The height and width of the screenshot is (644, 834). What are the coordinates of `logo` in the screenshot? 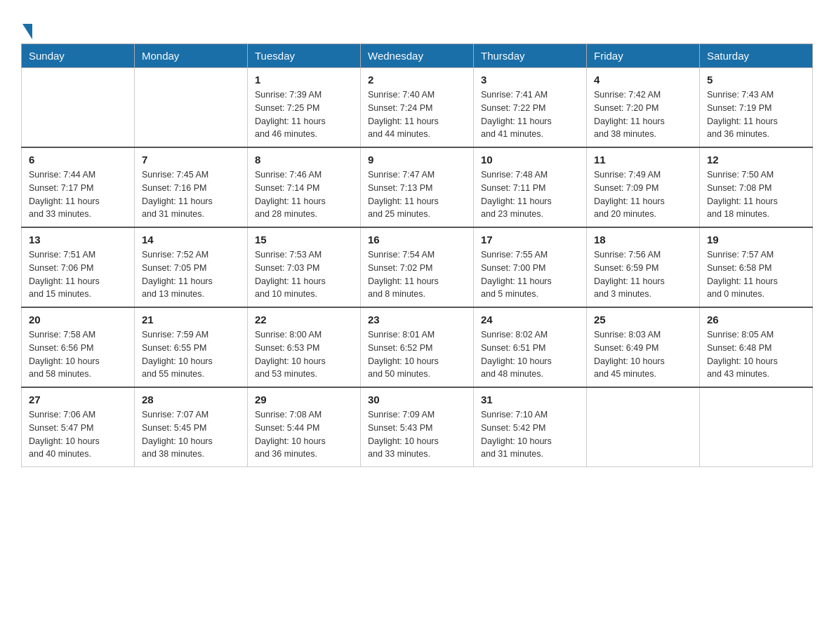 It's located at (27, 29).